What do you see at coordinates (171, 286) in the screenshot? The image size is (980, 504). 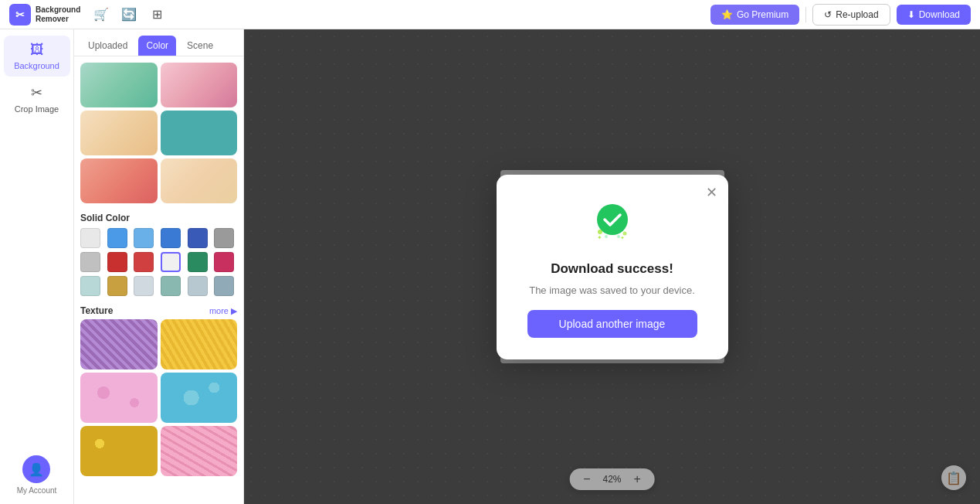 I see `solid-swatch-muted-teal` at bounding box center [171, 286].